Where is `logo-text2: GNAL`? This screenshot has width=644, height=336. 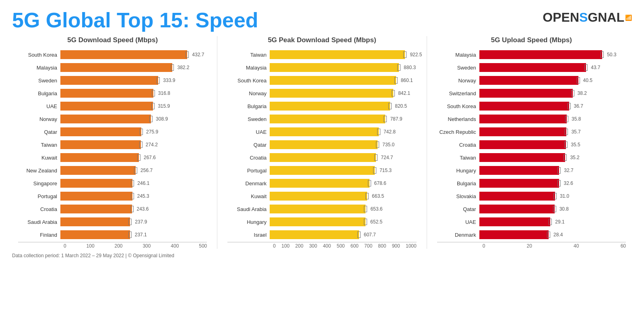 logo-text2: GNAL is located at coordinates (606, 18).